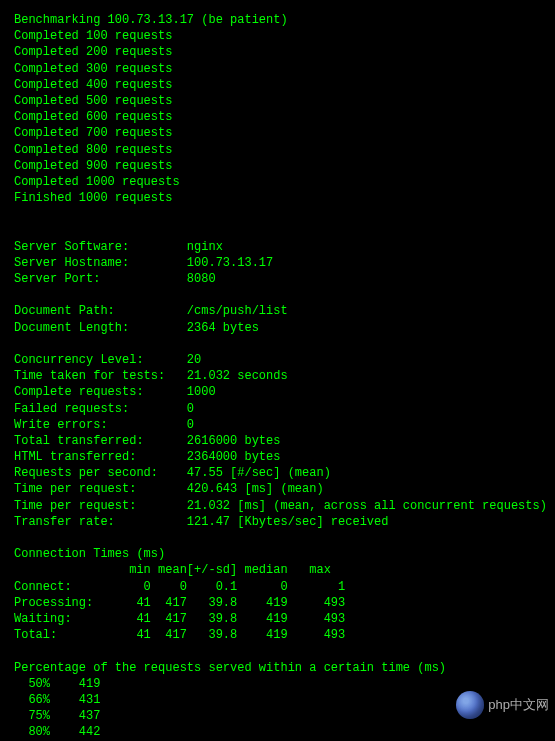 This screenshot has height=741, width=555. I want to click on progress-line: Completed 300 requests, so click(278, 69).